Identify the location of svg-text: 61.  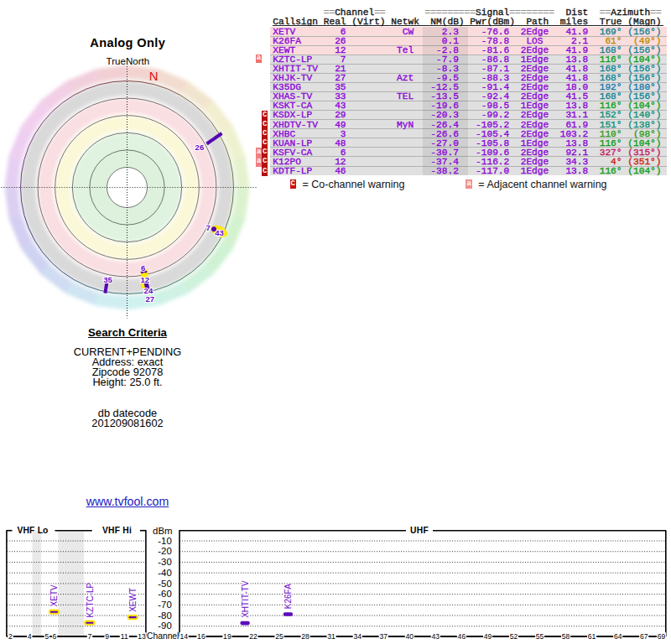
(592, 636).